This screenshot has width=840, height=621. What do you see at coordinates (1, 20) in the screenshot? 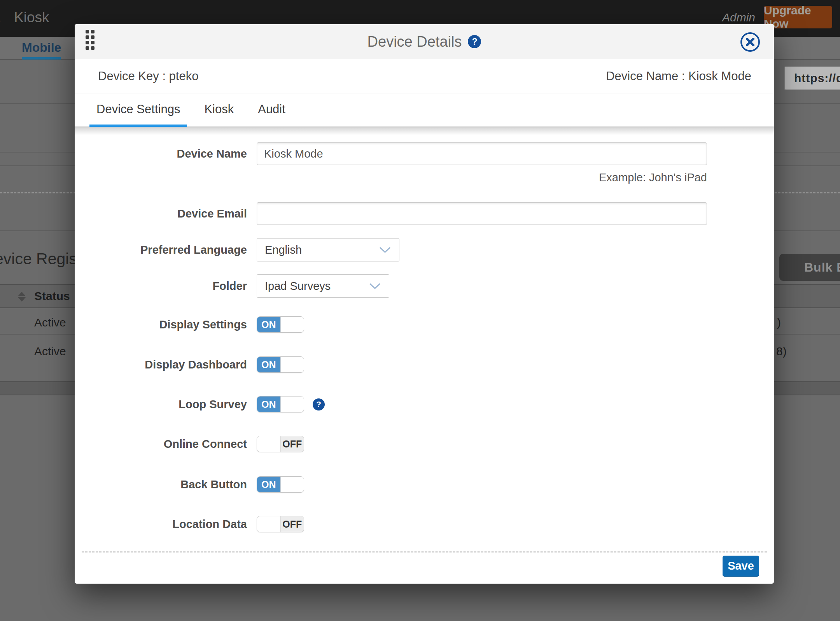
I see `breadcrumb-chevron-icon: ›` at bounding box center [1, 20].